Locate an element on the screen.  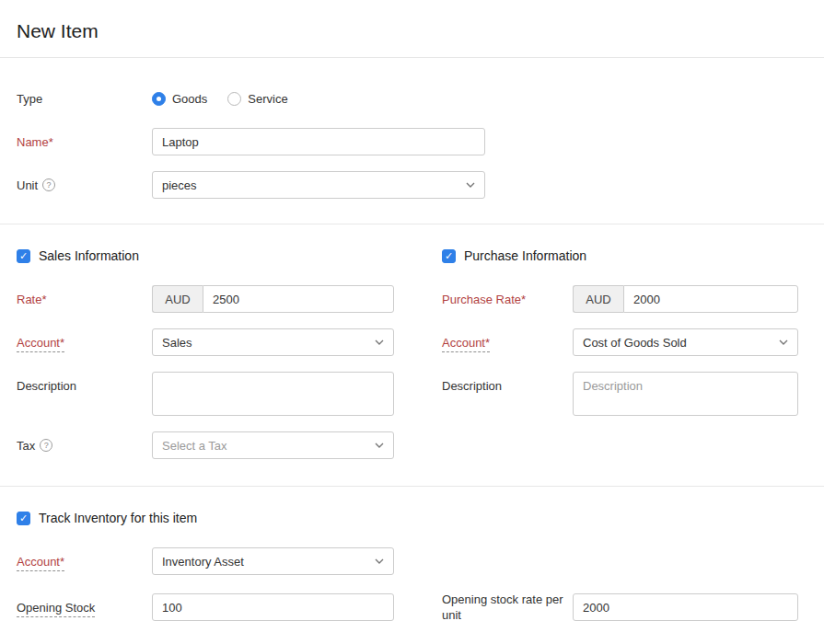
purchase-description-label: Description is located at coordinates (507, 383).